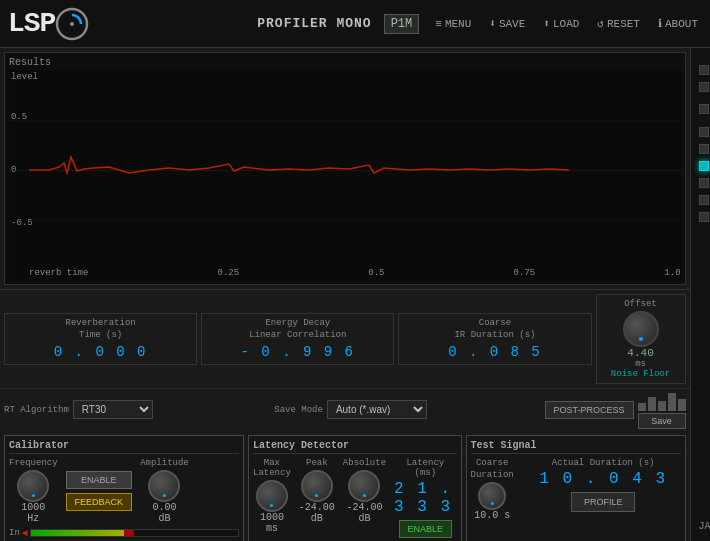  I want to click on about-icon: ℹ, so click(660, 24).